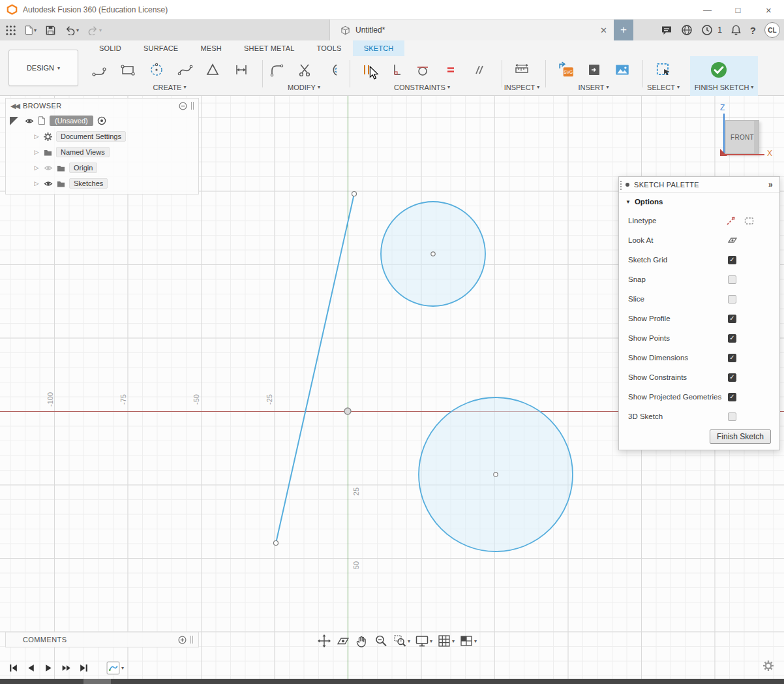  I want to click on timeline-scrollbar, so click(392, 681).